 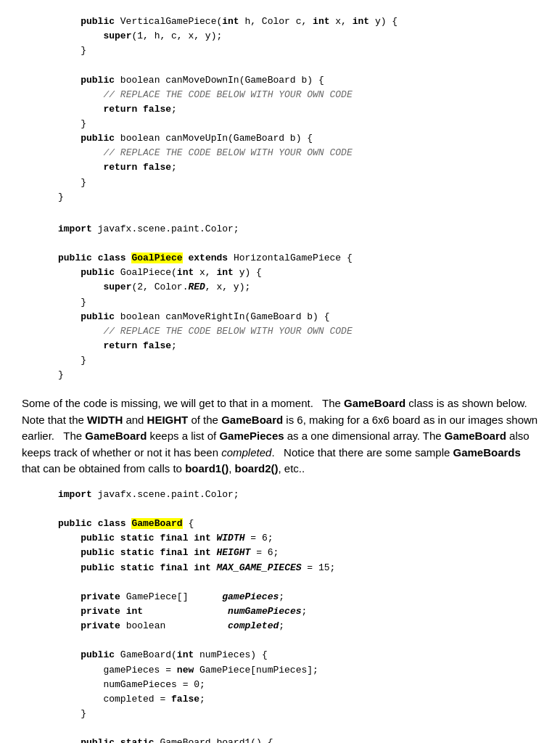 What do you see at coordinates (298, 524) in the screenshot?
I see `code-line: public class GameBoard {` at bounding box center [298, 524].